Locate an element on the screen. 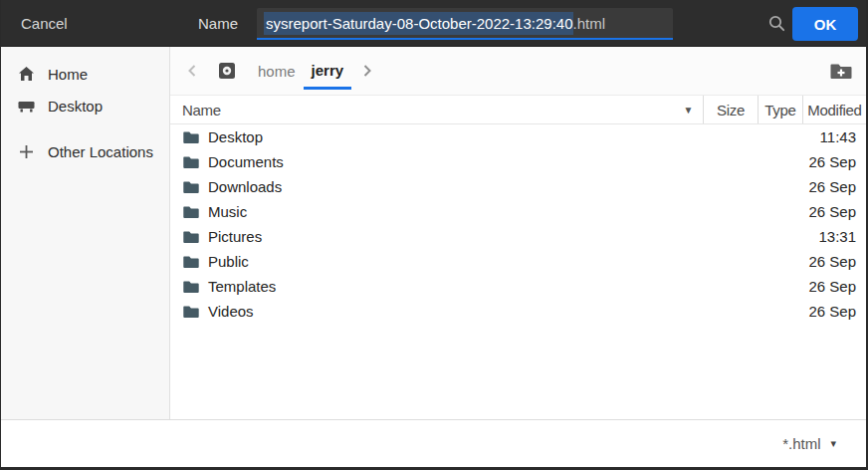 The height and width of the screenshot is (470, 868). file-name: Music is located at coordinates (227, 211).